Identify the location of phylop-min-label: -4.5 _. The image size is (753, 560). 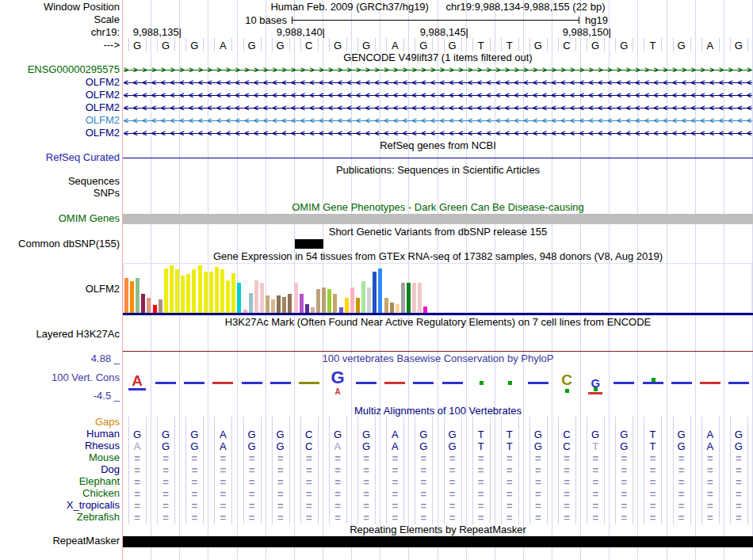
(60, 396).